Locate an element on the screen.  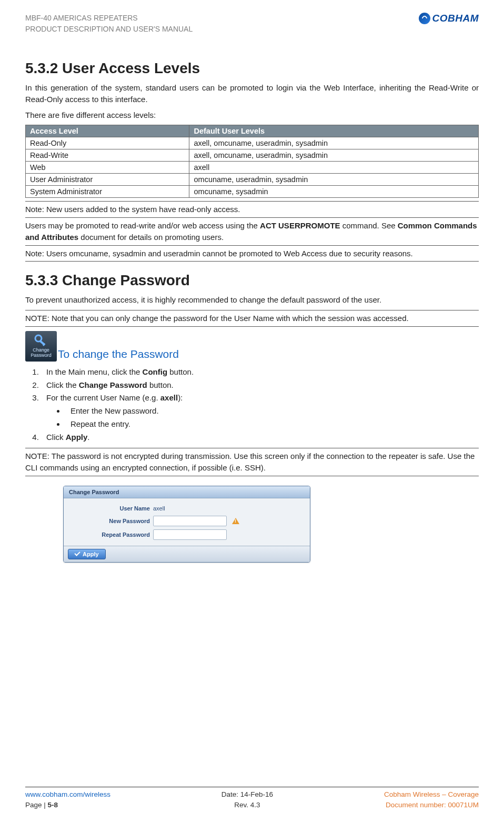
s2-note-a: NOTE: Note that you can only change the … is located at coordinates (252, 318).